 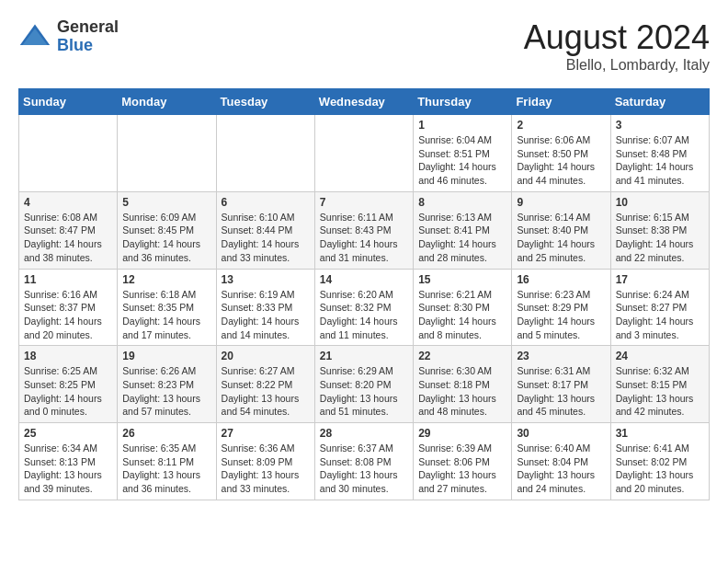 What do you see at coordinates (266, 392) in the screenshot?
I see `day-info: Sunrise: 6:27 AM Sunset: 8:22 PM Dayligh…` at bounding box center [266, 392].